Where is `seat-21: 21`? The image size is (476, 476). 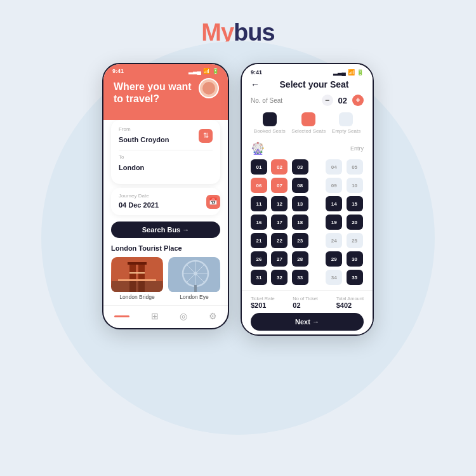
seat-21: 21 is located at coordinates (259, 241).